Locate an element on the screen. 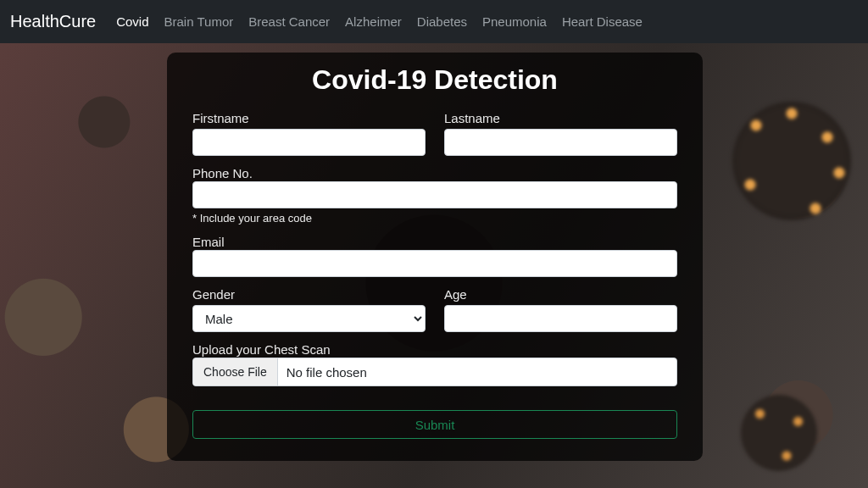  firstname-label: Firstname is located at coordinates (309, 119).